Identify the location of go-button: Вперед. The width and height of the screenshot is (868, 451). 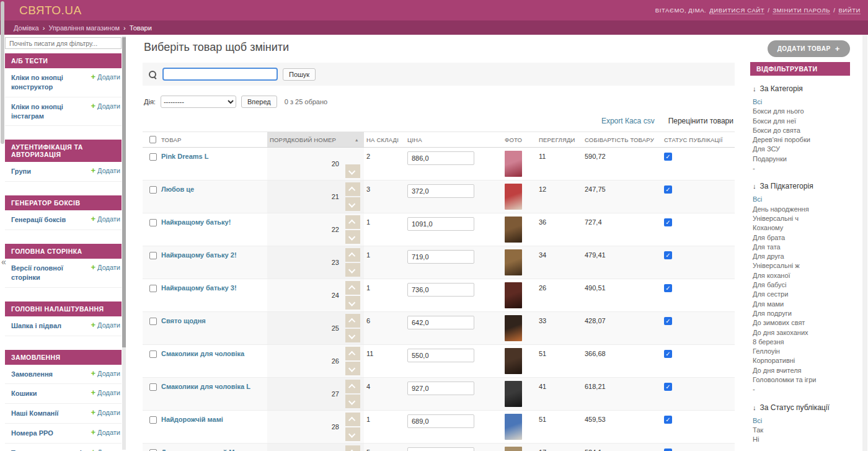
(259, 102).